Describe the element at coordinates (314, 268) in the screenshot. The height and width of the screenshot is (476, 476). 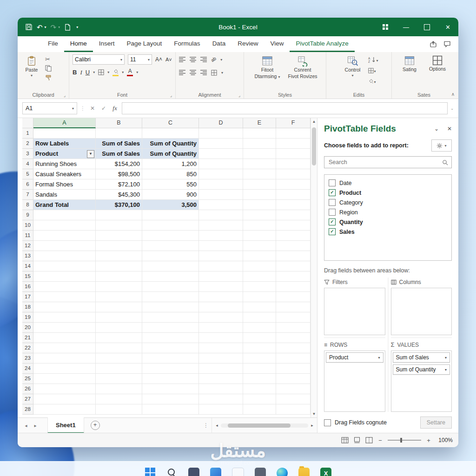
I see `vertical-scroll-track` at that location.